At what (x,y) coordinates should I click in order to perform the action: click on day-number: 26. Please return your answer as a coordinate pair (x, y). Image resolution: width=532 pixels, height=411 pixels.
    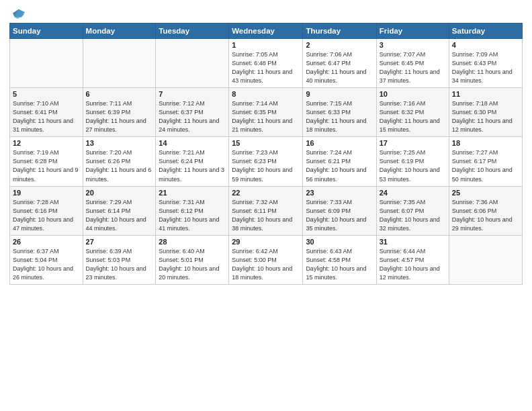
    Looking at the image, I should click on (46, 242).